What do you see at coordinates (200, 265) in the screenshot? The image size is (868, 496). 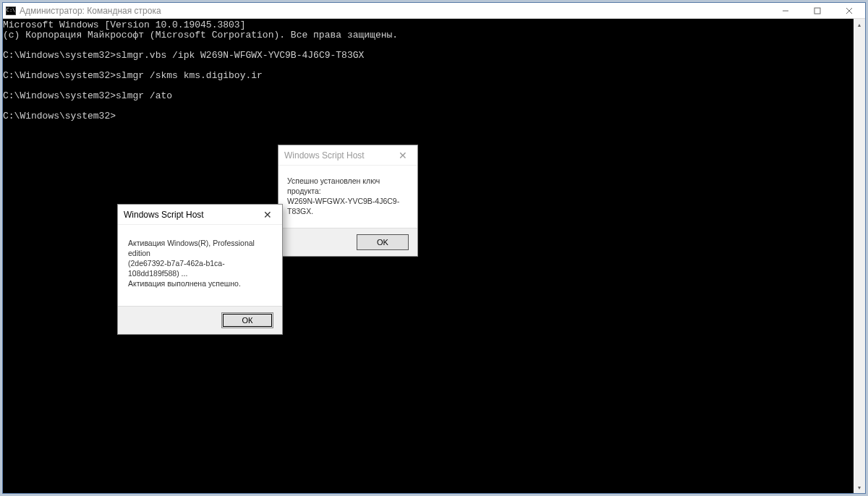 I see `dialog-body: Активация Windows(R), Professional editi…` at bounding box center [200, 265].